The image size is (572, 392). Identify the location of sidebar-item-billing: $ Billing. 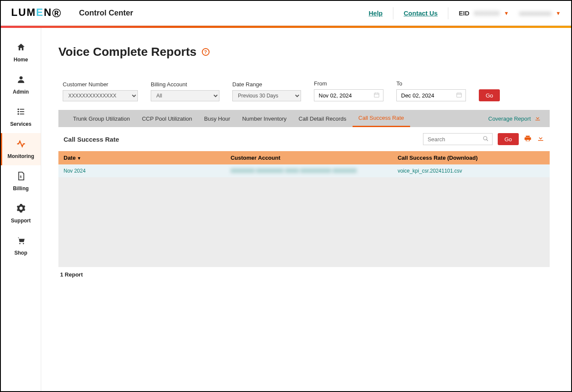
(21, 181).